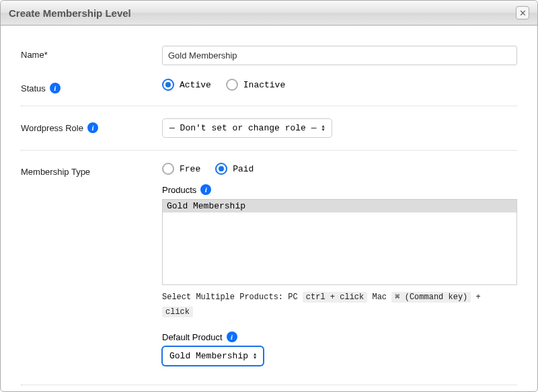 The width and height of the screenshot is (538, 392). What do you see at coordinates (431, 297) in the screenshot?
I see `hint-mac-keys: ⌘ (Command key)` at bounding box center [431, 297].